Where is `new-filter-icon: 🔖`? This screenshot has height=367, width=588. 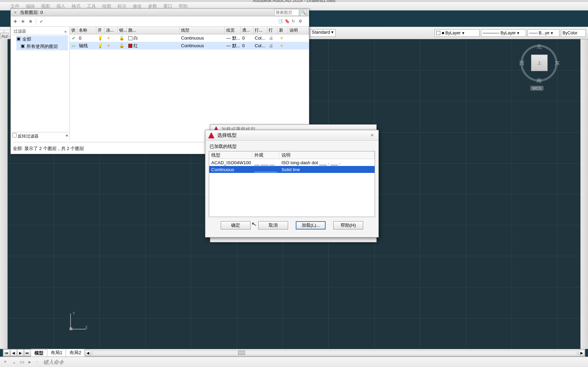
new-filter-icon: 🔖 is located at coordinates (287, 22).